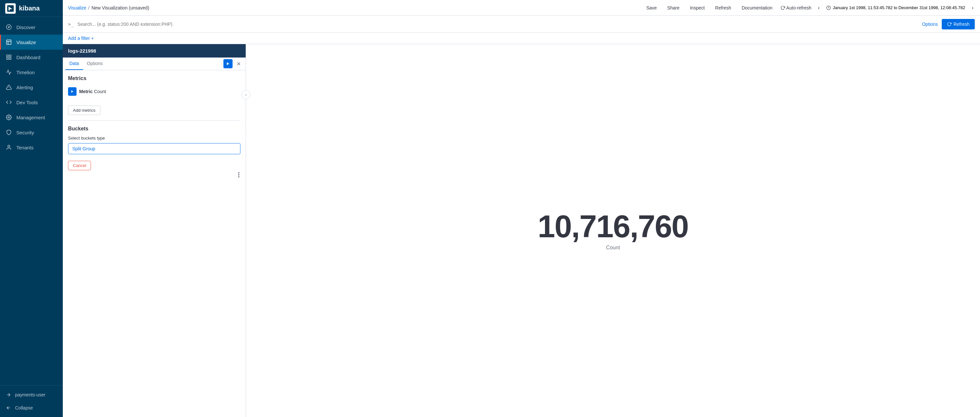 This screenshot has width=980, height=417. What do you see at coordinates (9, 132) in the screenshot?
I see `security-icon` at bounding box center [9, 132].